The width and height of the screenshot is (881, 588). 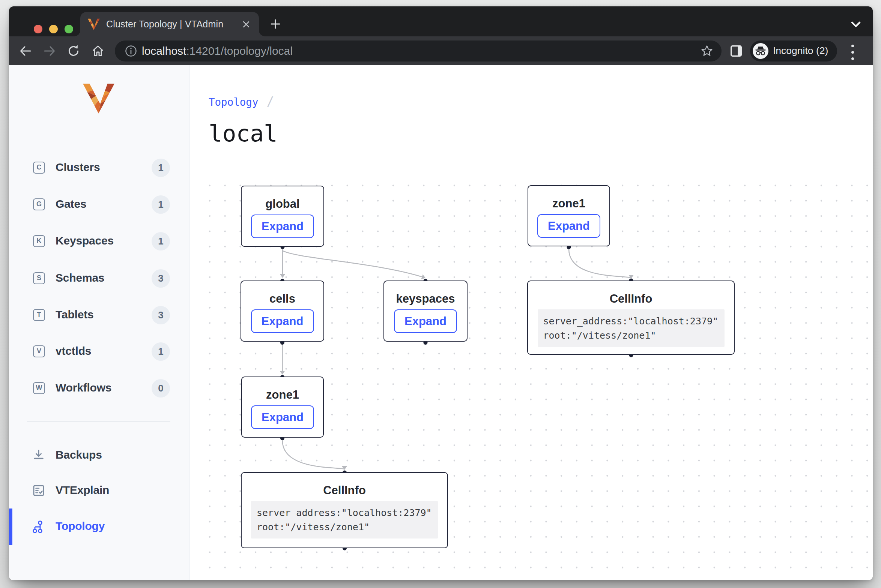 What do you see at coordinates (344, 510) in the screenshot?
I see `graph-node-cellinfo-cells: CellInfo server_address:"localhost:2379"…` at bounding box center [344, 510].